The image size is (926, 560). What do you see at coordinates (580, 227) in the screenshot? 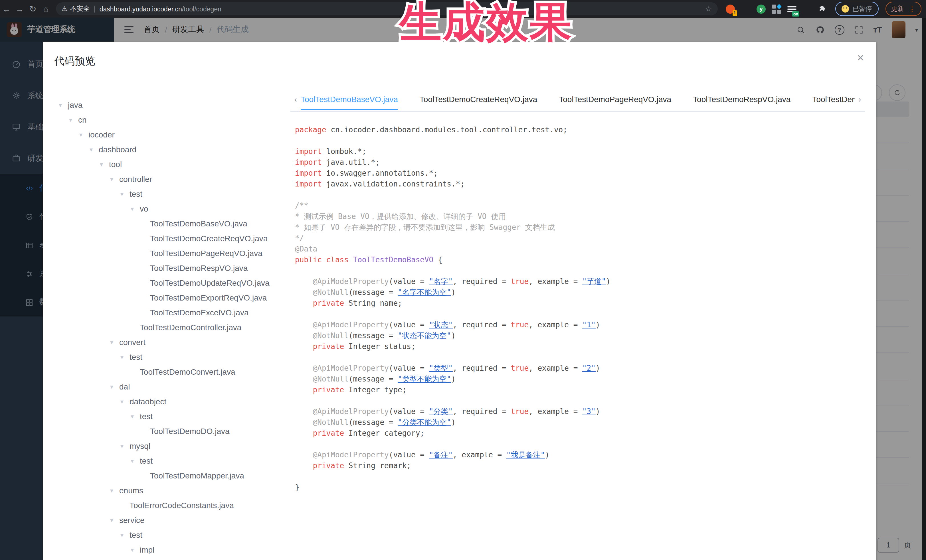
I see `code-line: * 如果子 VO 存在差异的字段，请不要添加到这里，影响 Swagger 文档生…` at bounding box center [580, 227].